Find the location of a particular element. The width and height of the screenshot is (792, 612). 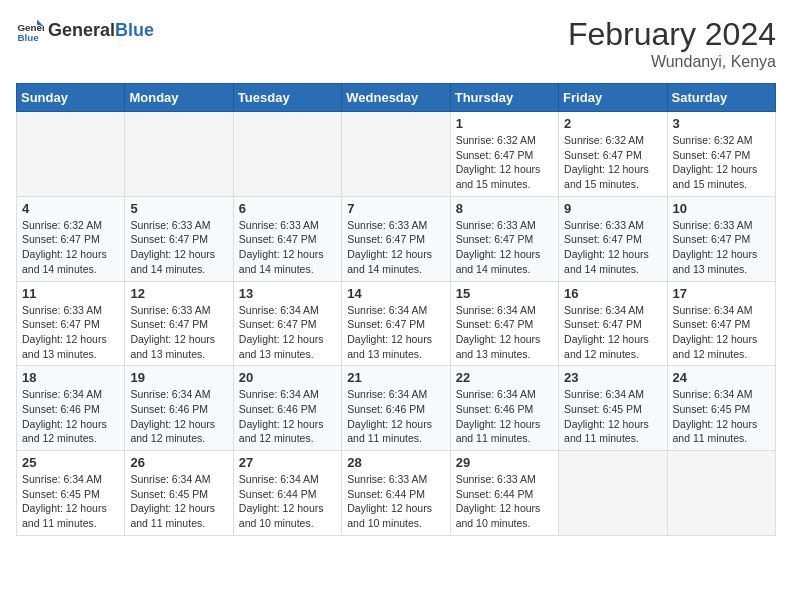

day-number: 16 is located at coordinates (612, 294).